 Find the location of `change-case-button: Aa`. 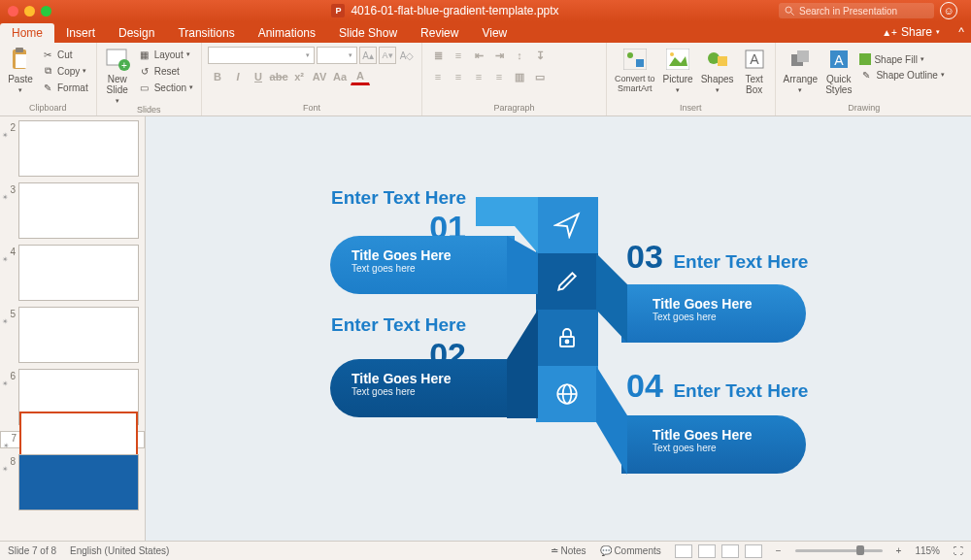

change-case-button: Aa is located at coordinates (340, 77).